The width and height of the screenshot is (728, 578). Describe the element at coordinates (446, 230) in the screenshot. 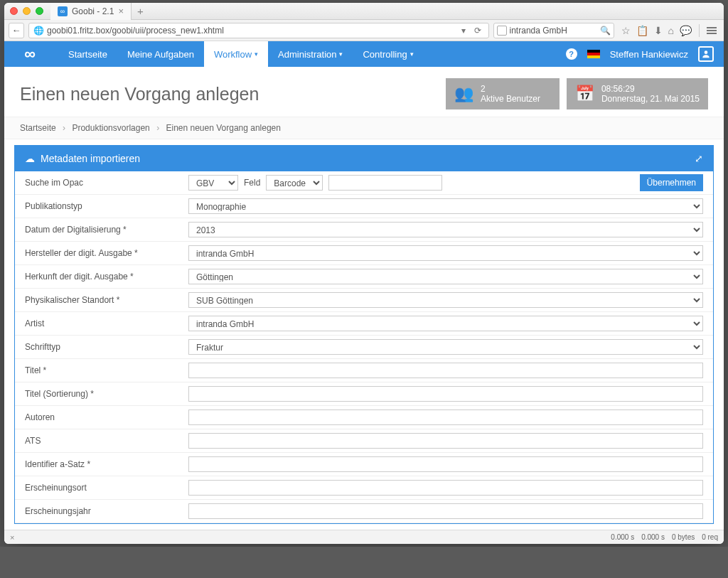

I see `select-digidate: 2013` at that location.